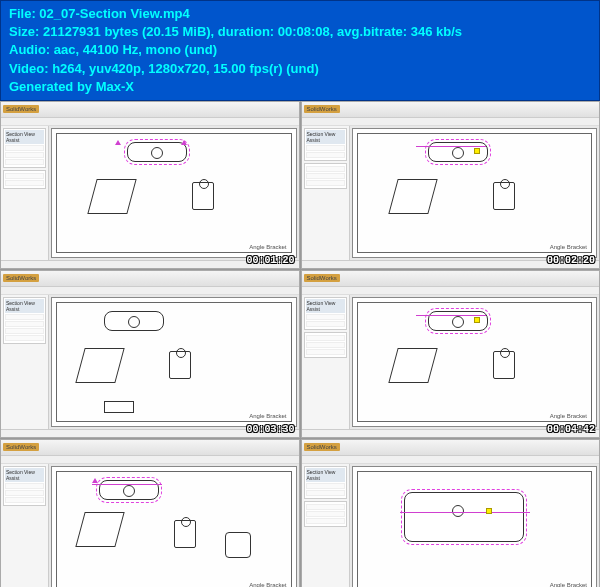 This screenshot has width=600, height=587. Describe the element at coordinates (451, 185) in the screenshot. I see `thumbnail-2: SolidWorks Section View Assist Angle Bra…` at that location.